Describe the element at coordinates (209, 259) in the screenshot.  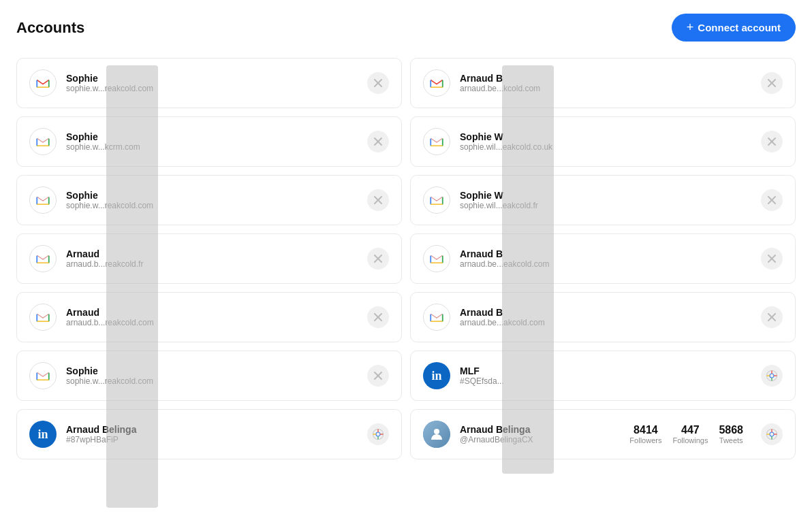
I see `account-card-7: Arnaud arnaud.b...reakcold.fr` at that location.